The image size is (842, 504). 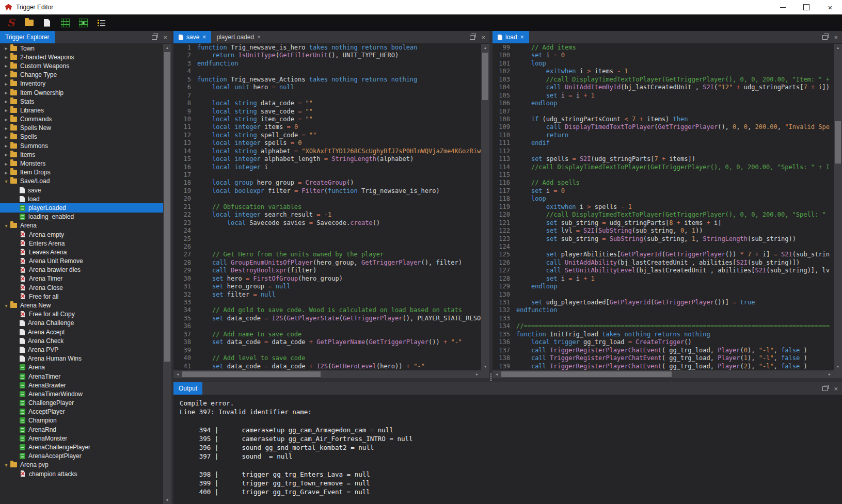 I want to click on code-line-text: local string item_code = "", so click(x=255, y=119).